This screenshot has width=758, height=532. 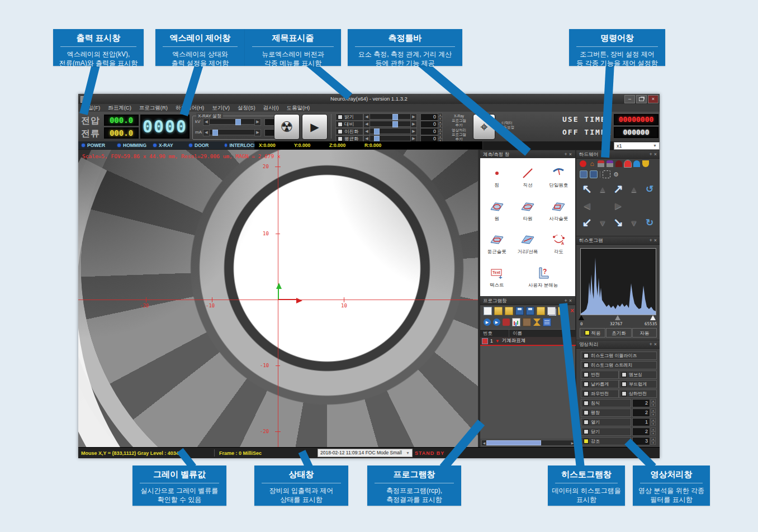 What do you see at coordinates (653, 317) in the screenshot?
I see `histogram-max-handle` at bounding box center [653, 317].